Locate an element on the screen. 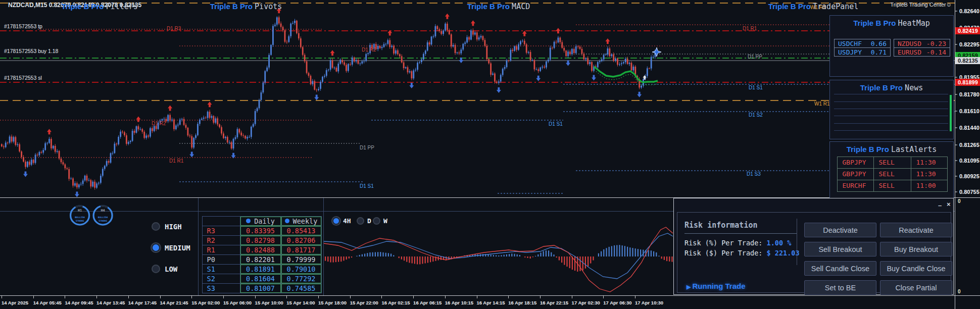  time-axis-label: 16 Apr 10:15 is located at coordinates (459, 303).